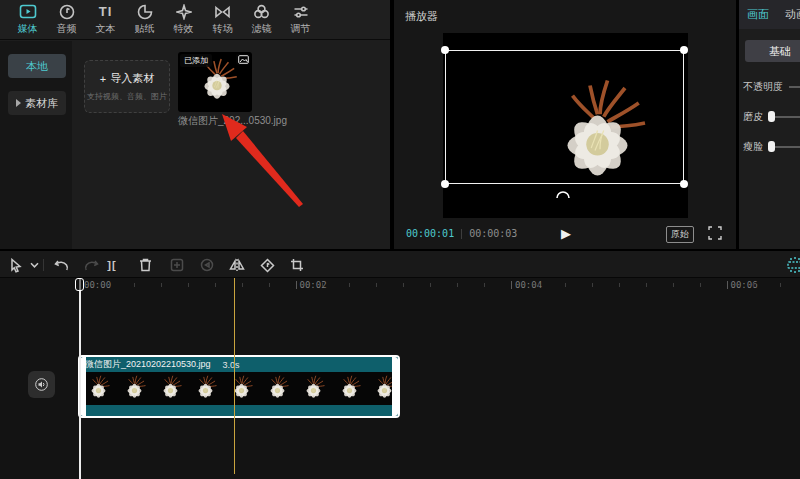 The image size is (800, 479). Describe the element at coordinates (234, 376) in the screenshot. I see `preview-axis-line` at that location.